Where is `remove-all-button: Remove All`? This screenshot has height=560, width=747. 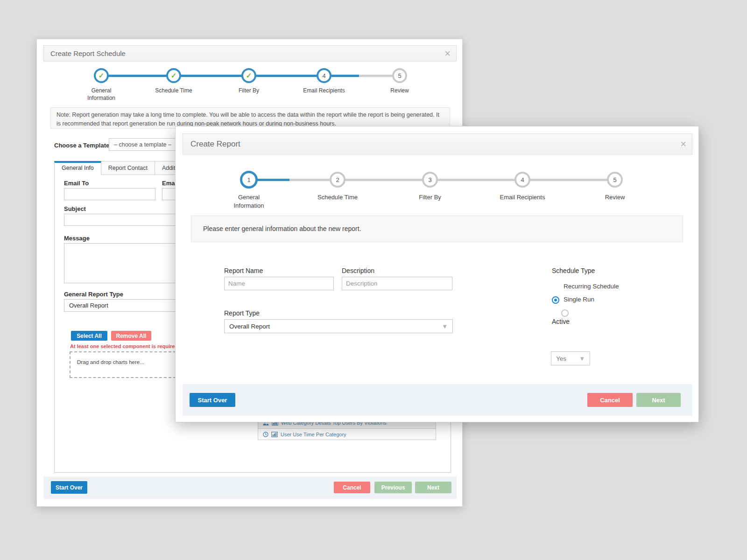
remove-all-button: Remove All is located at coordinates (131, 336).